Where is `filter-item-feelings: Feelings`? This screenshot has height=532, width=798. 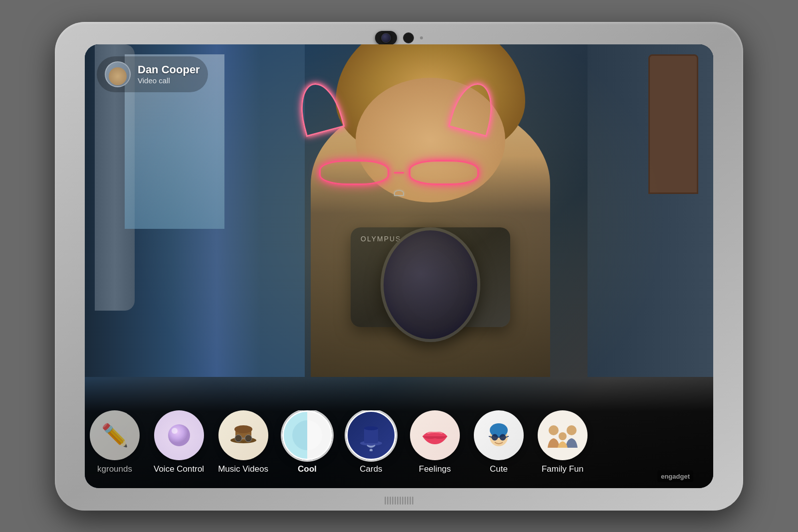
filter-item-feelings: Feelings is located at coordinates (435, 442).